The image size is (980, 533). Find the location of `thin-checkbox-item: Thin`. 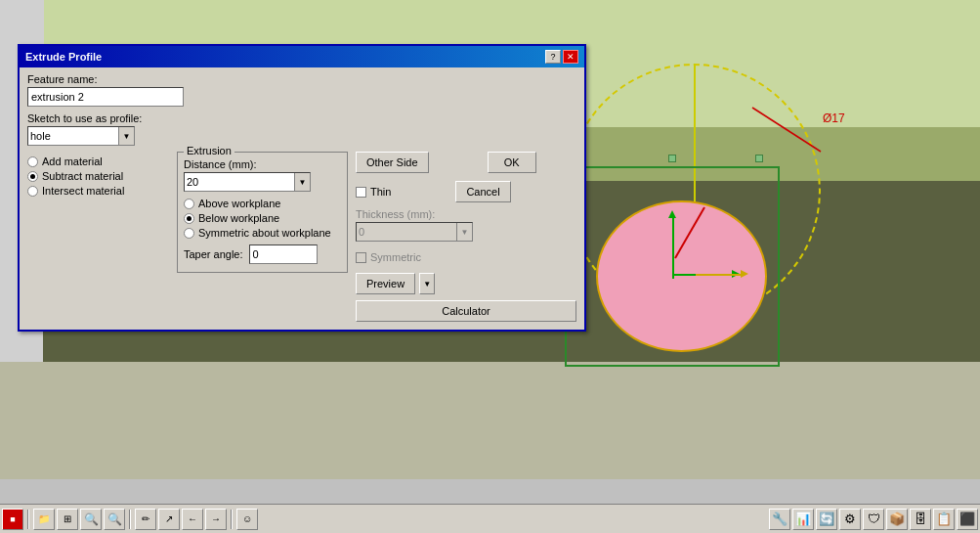

thin-checkbox-item: Thin is located at coordinates (373, 192).